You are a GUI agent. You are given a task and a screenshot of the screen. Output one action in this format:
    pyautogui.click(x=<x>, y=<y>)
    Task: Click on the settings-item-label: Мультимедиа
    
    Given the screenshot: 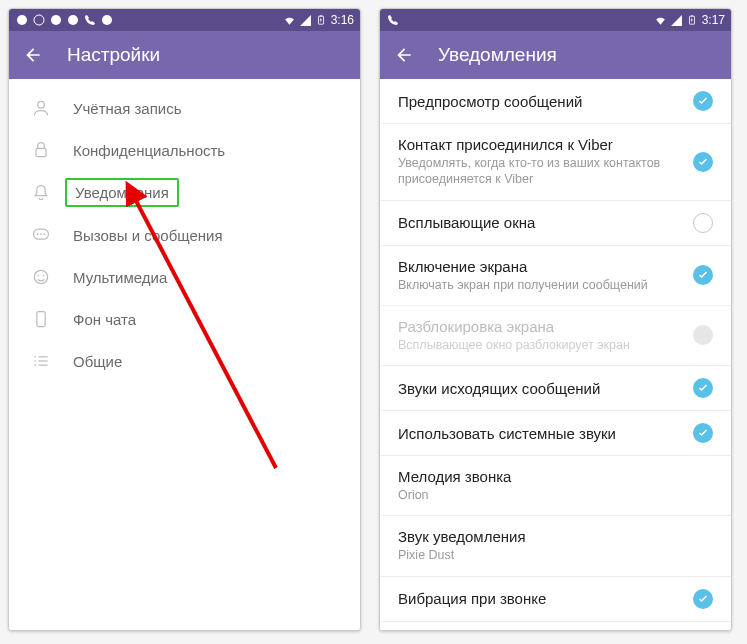 What is the action you would take?
    pyautogui.click(x=120, y=278)
    